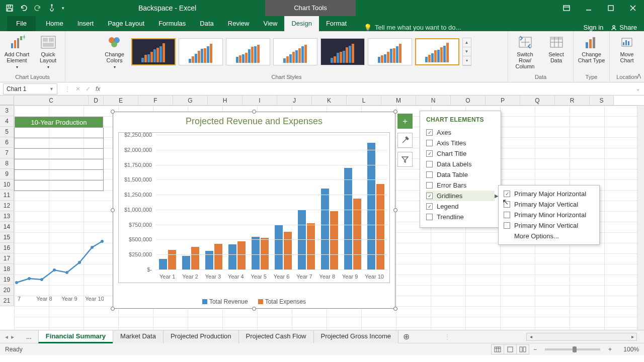 Image resolution: width=644 pixels, height=362 pixels. I want to click on column-header: M, so click(398, 101).